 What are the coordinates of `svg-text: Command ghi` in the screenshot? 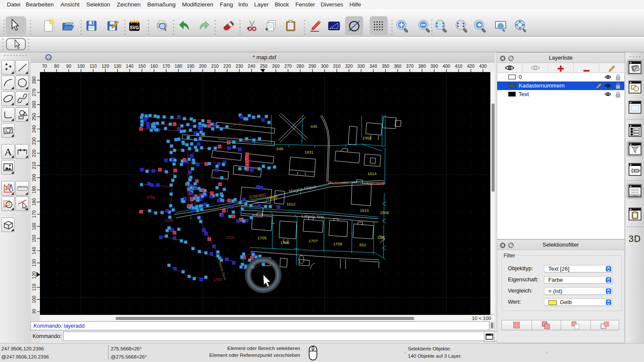 It's located at (635, 193).